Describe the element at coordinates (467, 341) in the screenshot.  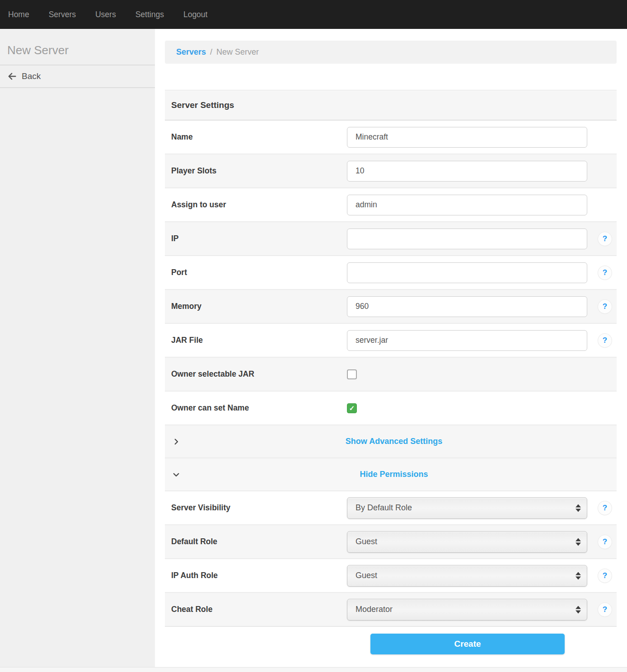
I see `jar-file-input` at that location.